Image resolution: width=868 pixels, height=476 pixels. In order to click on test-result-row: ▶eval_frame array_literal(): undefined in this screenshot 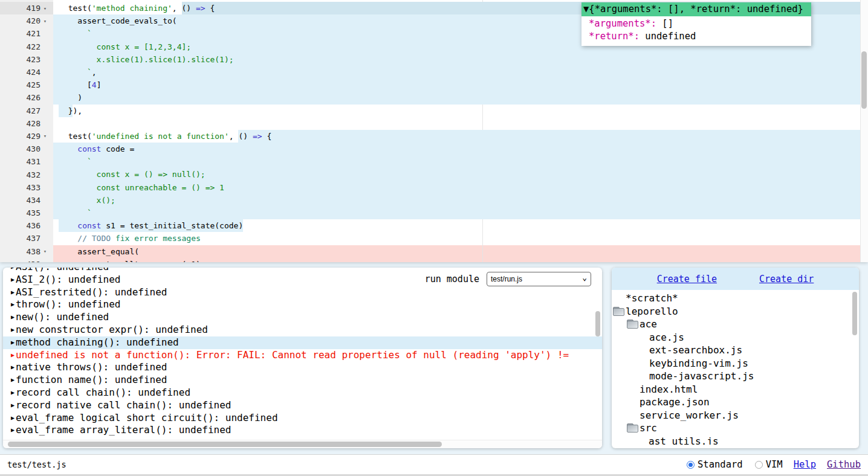, I will do `click(302, 430)`.